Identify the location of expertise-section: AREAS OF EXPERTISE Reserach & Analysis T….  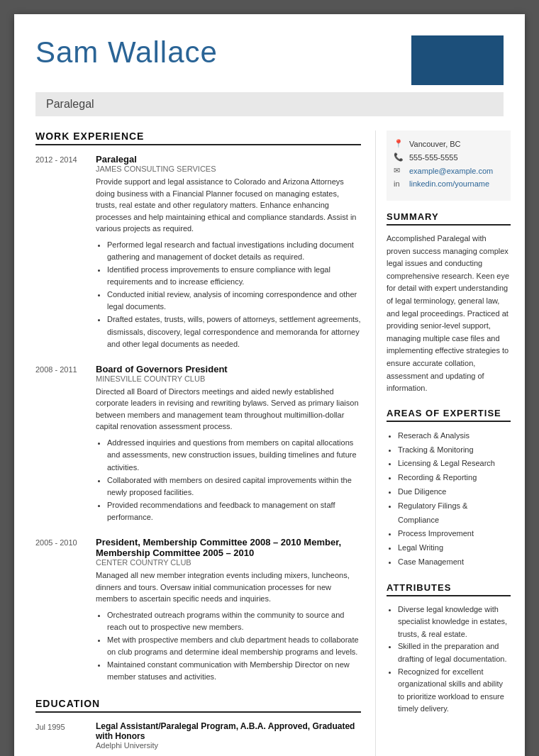
(448, 489).